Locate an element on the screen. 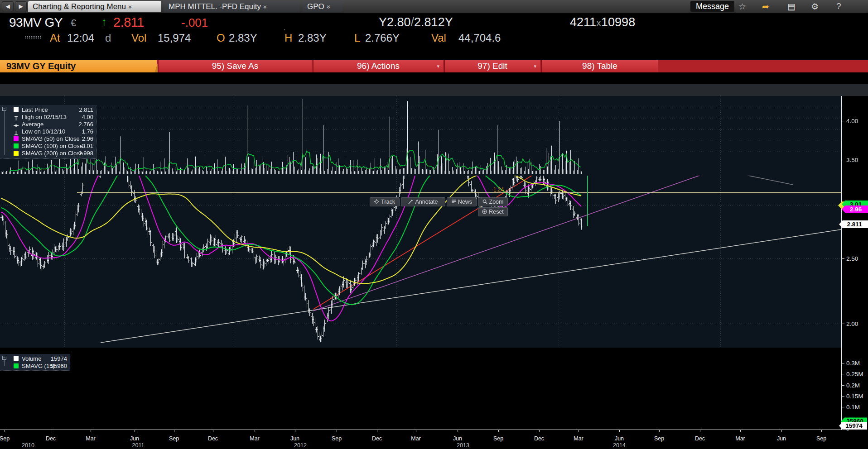  chart-settings-toolbar: 09/01/2009 - 03/19/2014 Last Price ▼ Bar… is located at coordinates (434, 78).